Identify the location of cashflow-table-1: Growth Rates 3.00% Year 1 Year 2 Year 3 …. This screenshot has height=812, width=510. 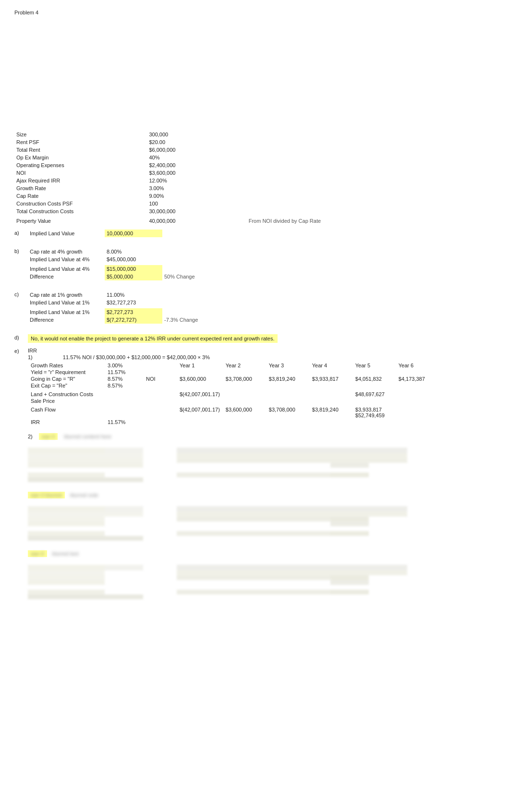
(233, 394).